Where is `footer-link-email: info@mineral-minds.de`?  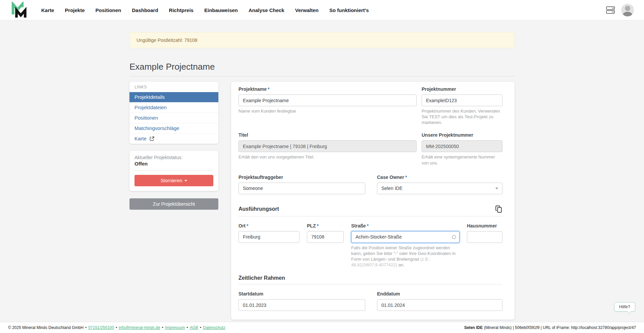
footer-link-email: info@mineral-minds.de is located at coordinates (140, 328).